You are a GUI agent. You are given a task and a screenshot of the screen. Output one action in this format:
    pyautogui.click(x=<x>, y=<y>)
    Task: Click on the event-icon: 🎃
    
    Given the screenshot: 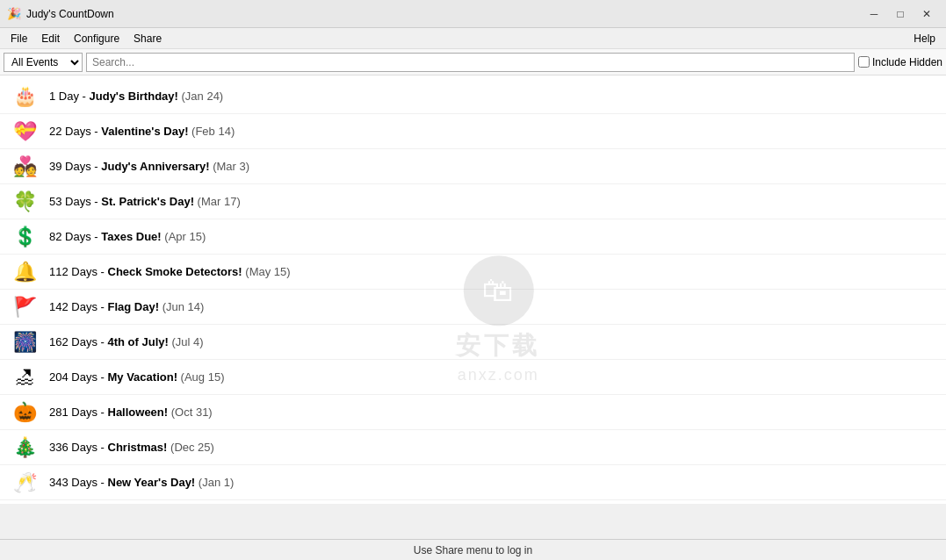 What is the action you would take?
    pyautogui.click(x=25, y=413)
    